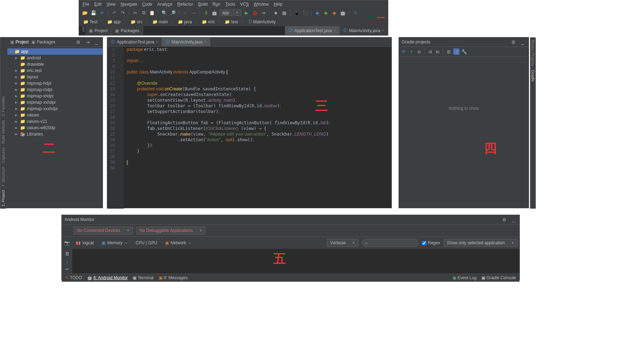  Describe the element at coordinates (173, 13) in the screenshot. I see `replace-icon: 🔎` at that location.